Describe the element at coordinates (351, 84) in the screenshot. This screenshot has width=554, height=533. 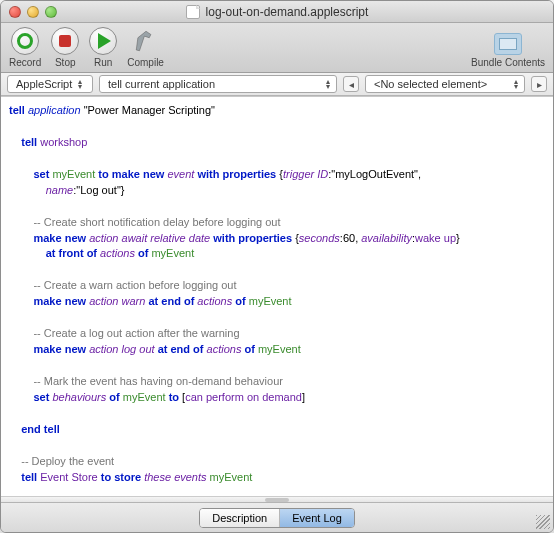
I see `nav-prev-button: ◂` at that location.